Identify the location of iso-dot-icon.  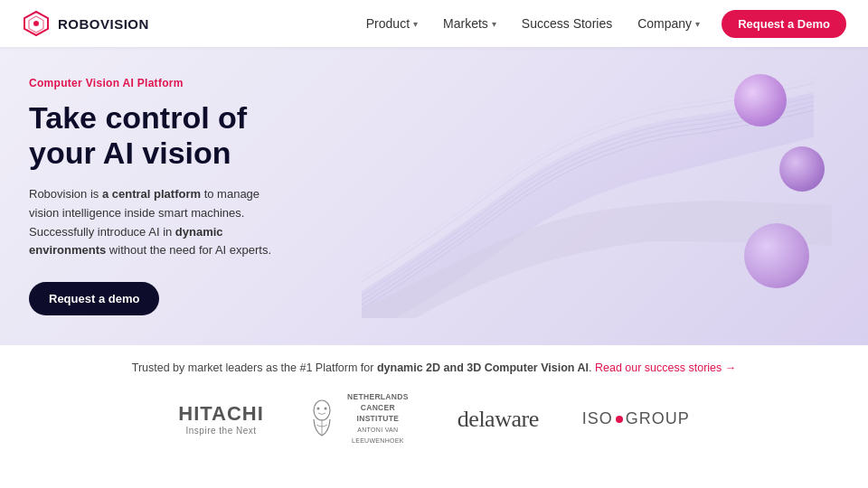
(619, 419).